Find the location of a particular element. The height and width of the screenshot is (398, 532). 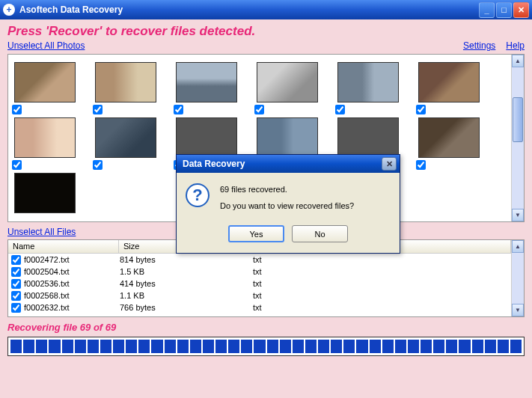

yes-button: Yes is located at coordinates (256, 233).